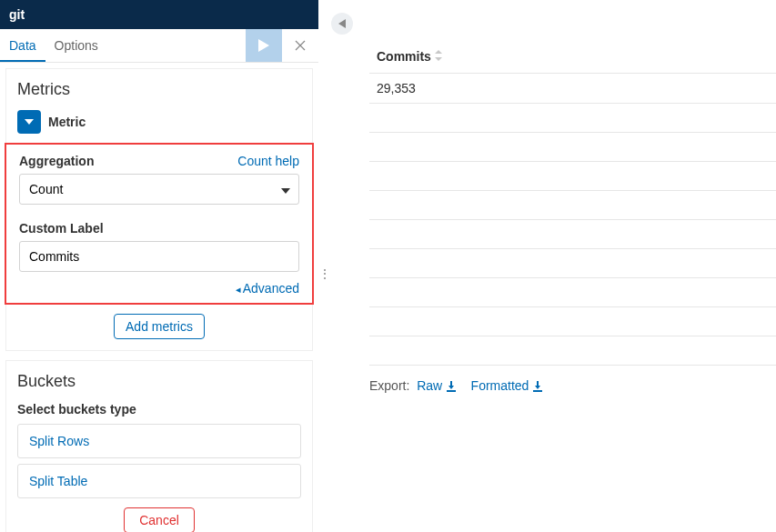 The image size is (776, 532). I want to click on count-help-link: Count help, so click(268, 161).